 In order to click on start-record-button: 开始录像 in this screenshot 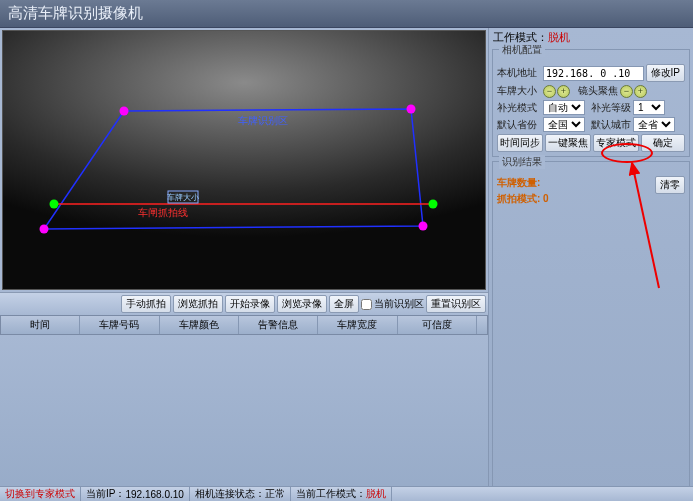, I will do `click(250, 304)`.